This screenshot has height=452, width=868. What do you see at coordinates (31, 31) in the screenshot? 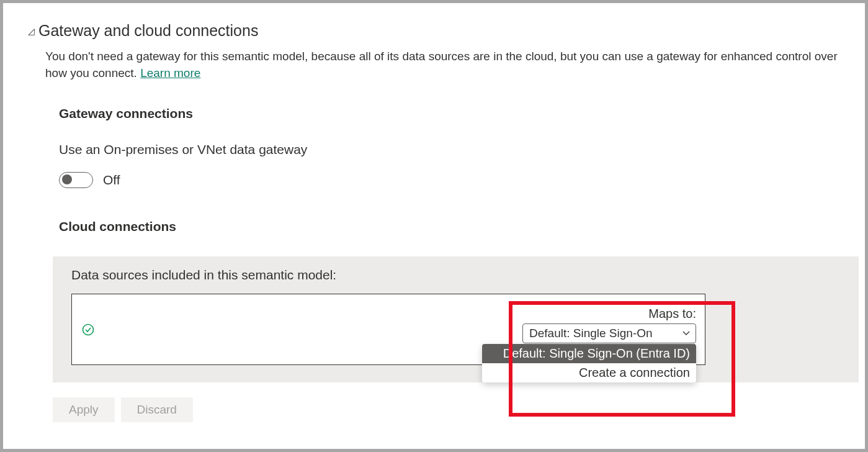
I see `expand-collapse-icon: ◿` at bounding box center [31, 31].